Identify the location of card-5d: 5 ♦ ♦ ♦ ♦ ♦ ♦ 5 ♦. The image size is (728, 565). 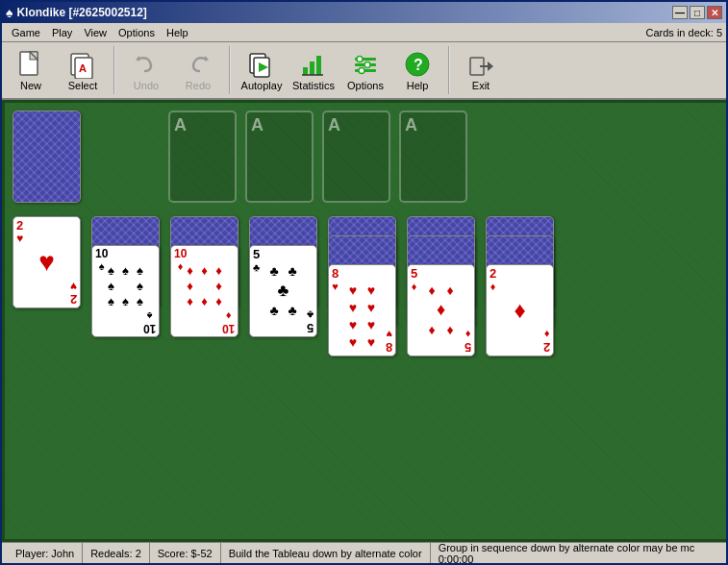
(440, 310).